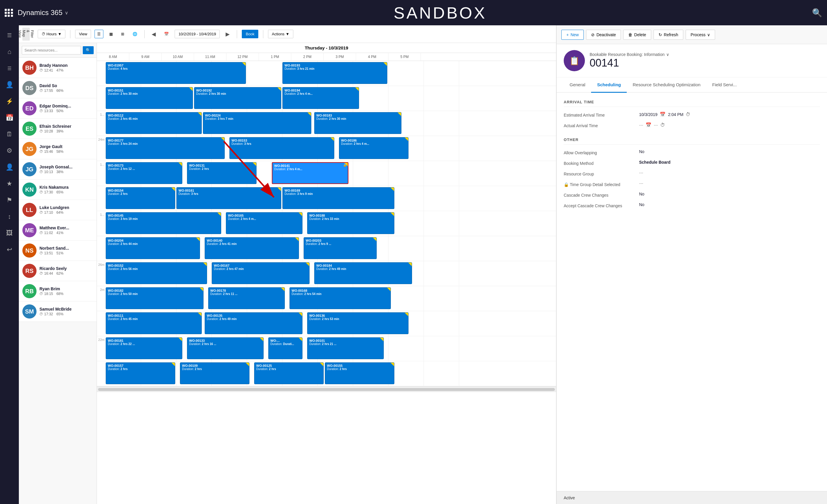 This screenshot has height=504, width=827. What do you see at coordinates (345, 348) in the screenshot?
I see `work-order-block: WO-00101 Duration: 2 hrs 21 ...` at bounding box center [345, 348].